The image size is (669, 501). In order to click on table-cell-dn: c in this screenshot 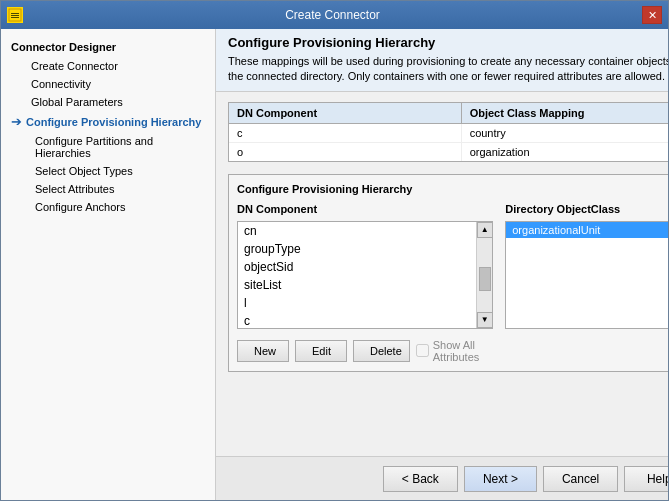, I will do `click(346, 133)`.